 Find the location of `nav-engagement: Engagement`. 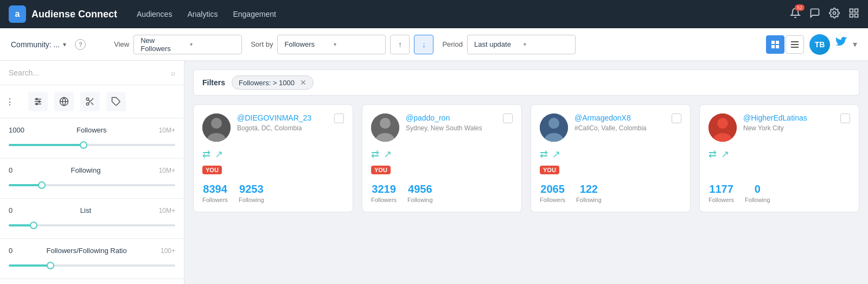

nav-engagement: Engagement is located at coordinates (254, 14).